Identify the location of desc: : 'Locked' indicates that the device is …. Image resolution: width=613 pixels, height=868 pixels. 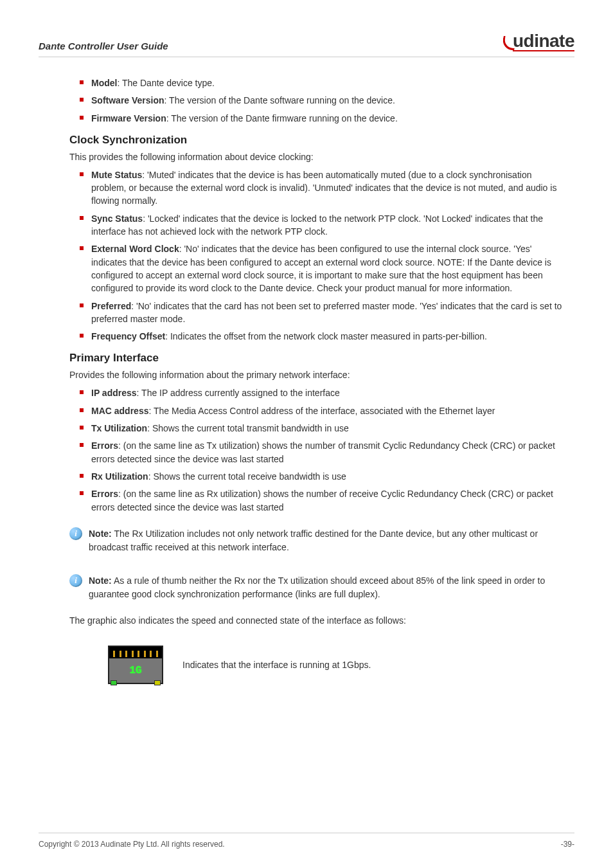
(317, 225).